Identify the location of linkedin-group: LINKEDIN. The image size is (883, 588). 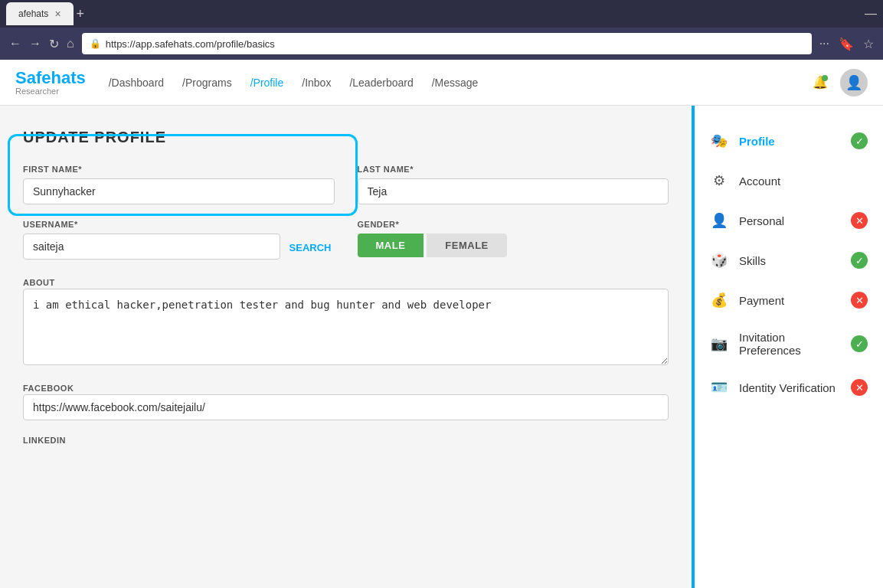
(346, 439).